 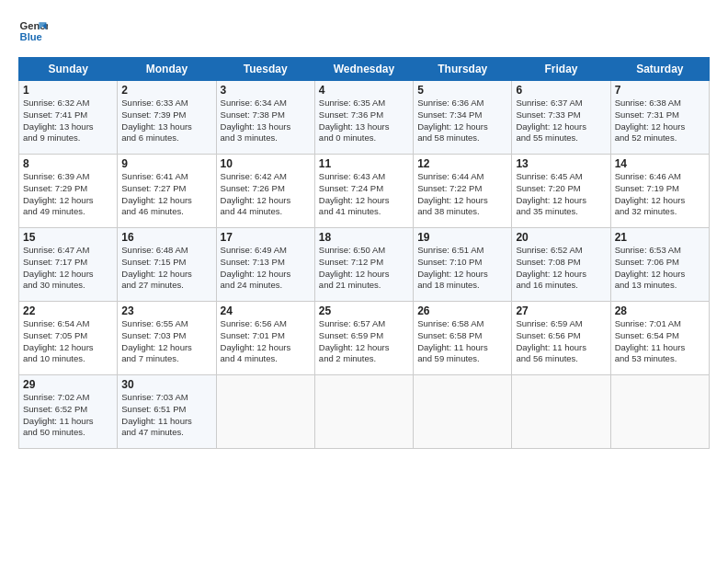 What do you see at coordinates (364, 90) in the screenshot?
I see `day-number: 4` at bounding box center [364, 90].